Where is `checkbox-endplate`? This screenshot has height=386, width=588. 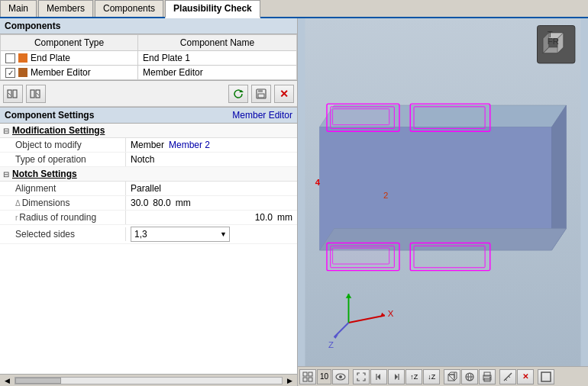
checkbox-endplate is located at coordinates (11, 58).